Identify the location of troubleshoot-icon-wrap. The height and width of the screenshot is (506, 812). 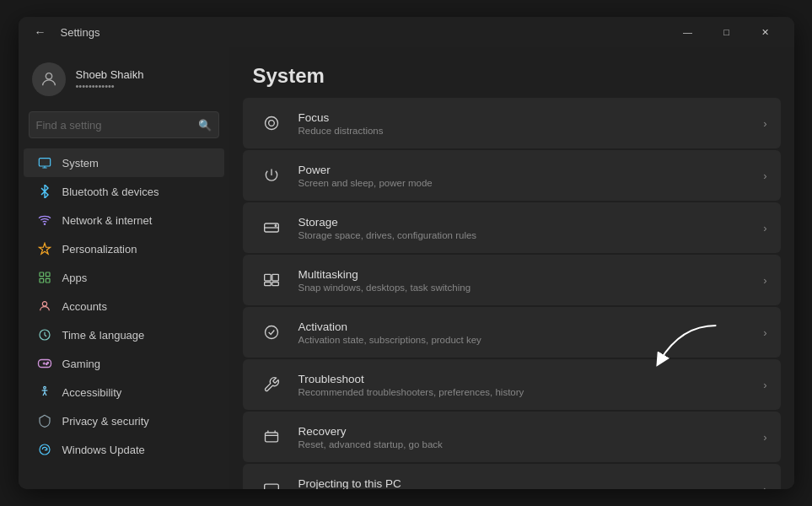
(272, 385).